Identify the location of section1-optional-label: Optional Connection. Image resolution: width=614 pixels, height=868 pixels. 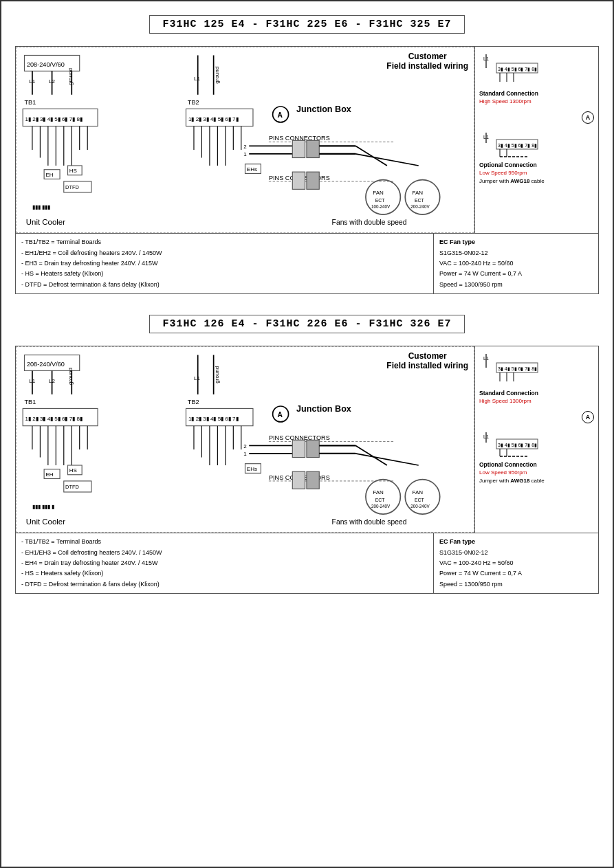
(536, 165).